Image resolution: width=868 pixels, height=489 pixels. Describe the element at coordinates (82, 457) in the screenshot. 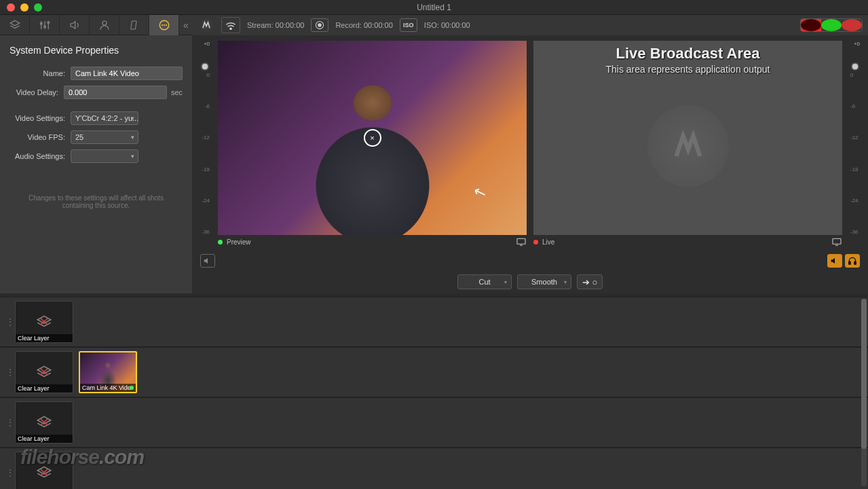

I see `watermark: filehorse.com` at that location.